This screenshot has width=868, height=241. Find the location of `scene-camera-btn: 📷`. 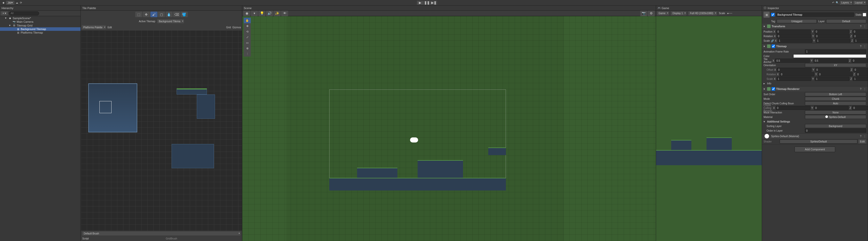

scene-camera-btn: 📷 is located at coordinates (644, 14).